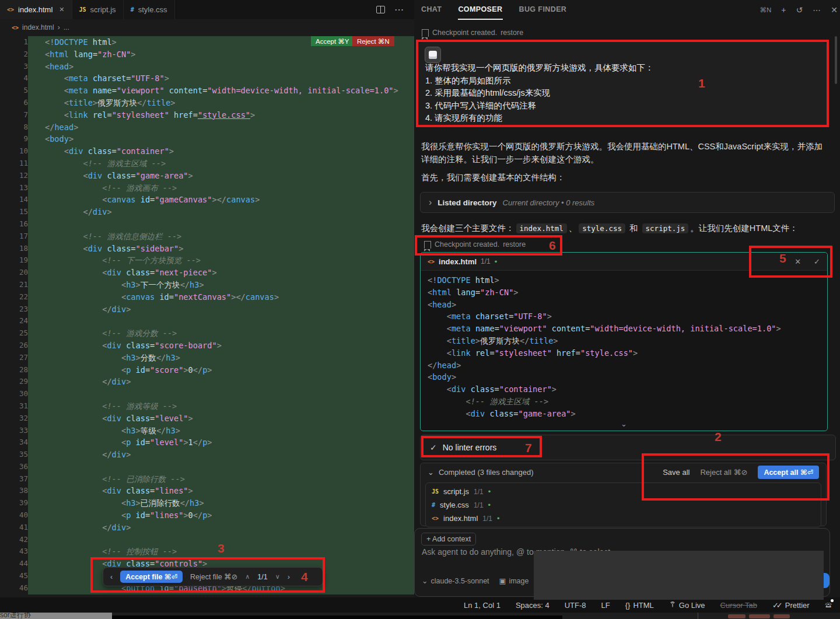  Describe the element at coordinates (519, 581) in the screenshot. I see `image-button: image` at that location.